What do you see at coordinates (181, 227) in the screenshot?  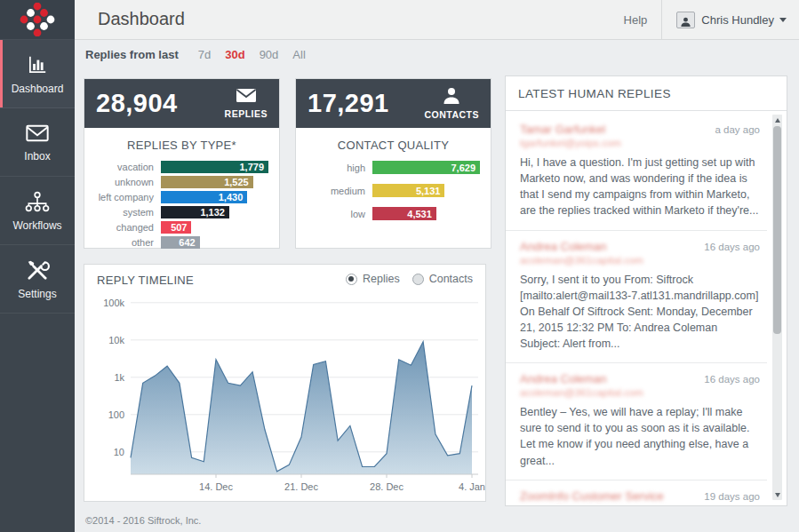 I see `bar-value-label: 507` at bounding box center [181, 227].